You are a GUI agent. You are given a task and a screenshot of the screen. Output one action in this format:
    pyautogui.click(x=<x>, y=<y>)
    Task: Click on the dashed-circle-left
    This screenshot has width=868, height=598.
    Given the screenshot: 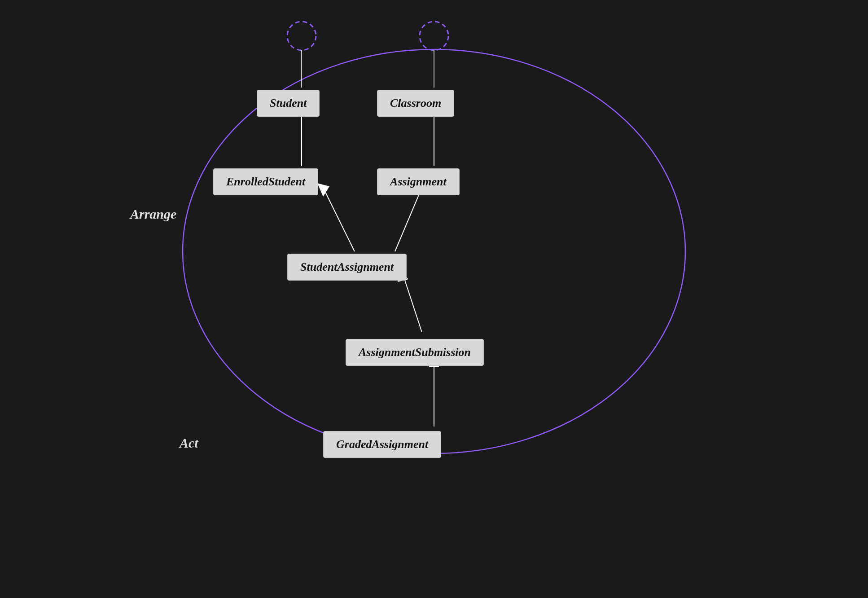 What is the action you would take?
    pyautogui.click(x=302, y=36)
    